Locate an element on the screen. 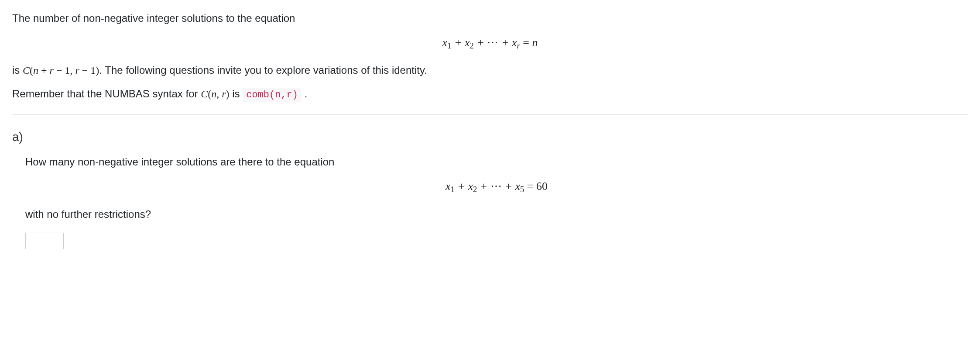 Image resolution: width=980 pixels, height=351 pixels. intro-line-3: Remember that the NUMBAS syntax for C(n,… is located at coordinates (490, 94).